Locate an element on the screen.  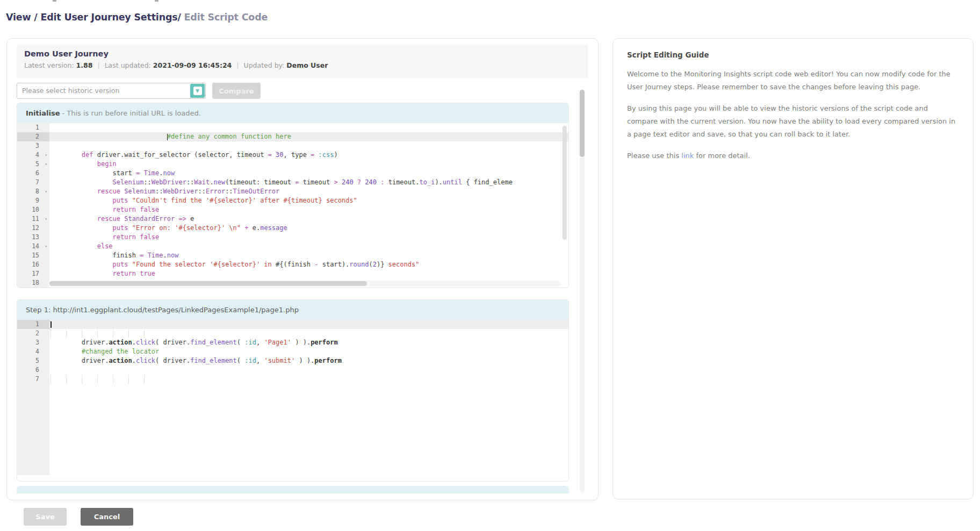
code-line: 10return false is located at coordinates (293, 210).